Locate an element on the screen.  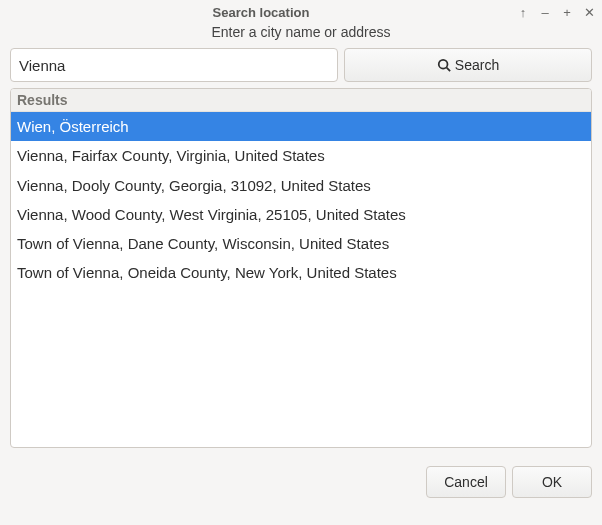
search-button-label: Search is located at coordinates (477, 65).